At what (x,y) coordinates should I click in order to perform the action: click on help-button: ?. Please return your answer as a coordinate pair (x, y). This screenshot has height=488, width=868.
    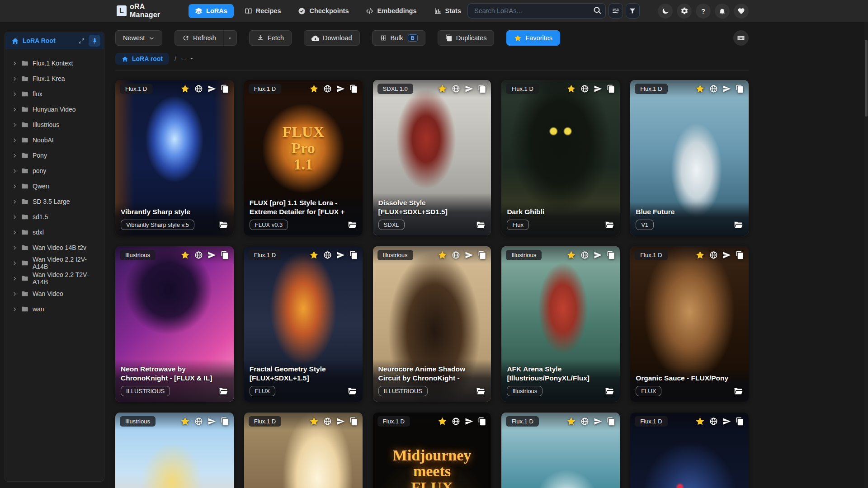
    Looking at the image, I should click on (703, 11).